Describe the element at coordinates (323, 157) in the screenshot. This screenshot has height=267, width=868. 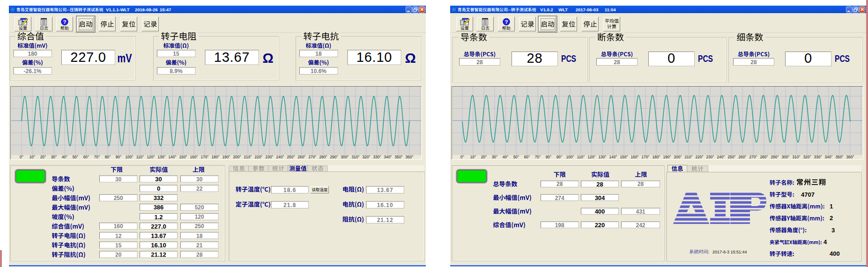
I see `svg-text: 280°` at that location.